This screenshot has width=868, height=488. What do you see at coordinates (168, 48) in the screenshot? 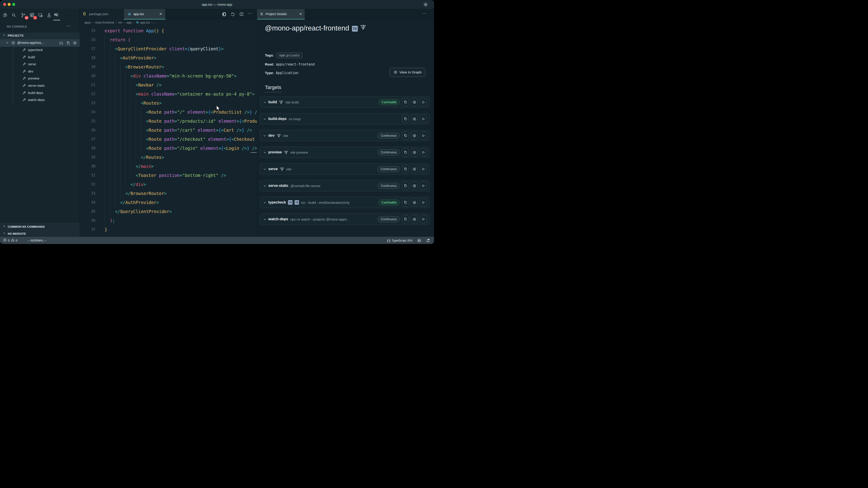
I see `code-line-17: 17 <QueryClientProvider client={queryCli…` at bounding box center [168, 48].